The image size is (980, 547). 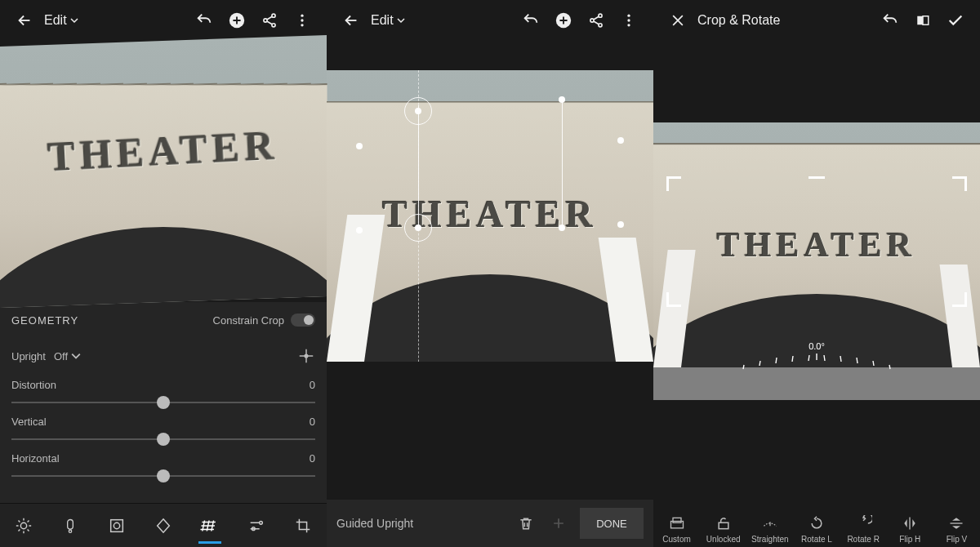 I want to click on light-icon, so click(x=24, y=526).